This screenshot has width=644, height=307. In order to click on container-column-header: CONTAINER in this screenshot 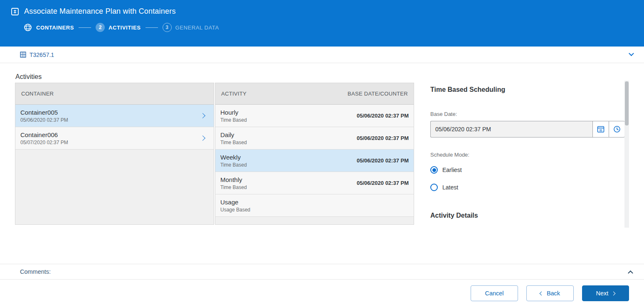, I will do `click(37, 94)`.